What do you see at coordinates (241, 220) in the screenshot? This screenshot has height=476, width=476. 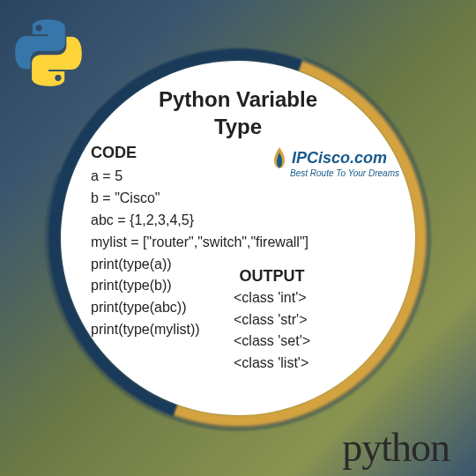 I see `code-line: abc = {1,2,3,4,5}` at bounding box center [241, 220].